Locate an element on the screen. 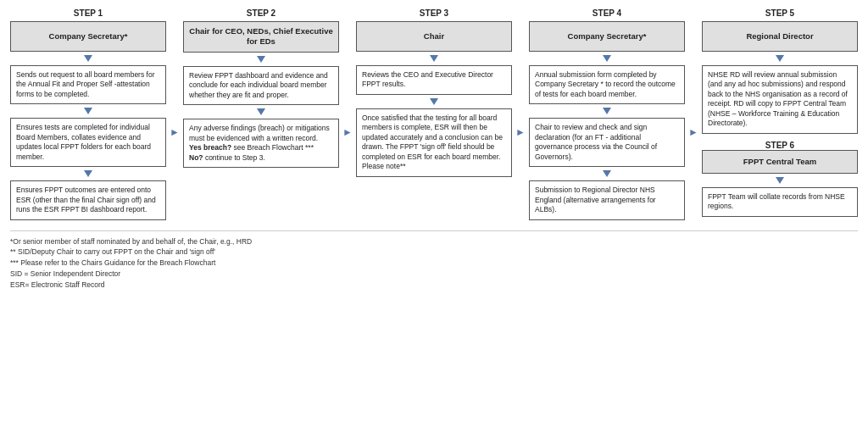  footnote-5: ESR= Electronic Staff Record is located at coordinates (434, 285).